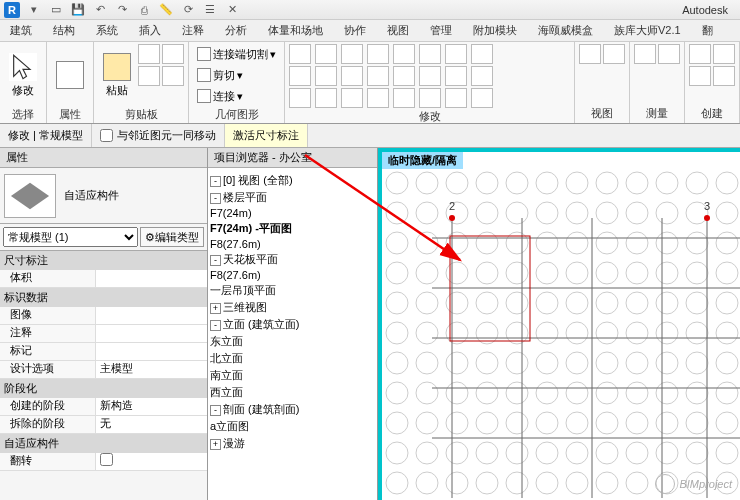 The image size is (740, 500). I want to click on override-button, so click(404, 98).